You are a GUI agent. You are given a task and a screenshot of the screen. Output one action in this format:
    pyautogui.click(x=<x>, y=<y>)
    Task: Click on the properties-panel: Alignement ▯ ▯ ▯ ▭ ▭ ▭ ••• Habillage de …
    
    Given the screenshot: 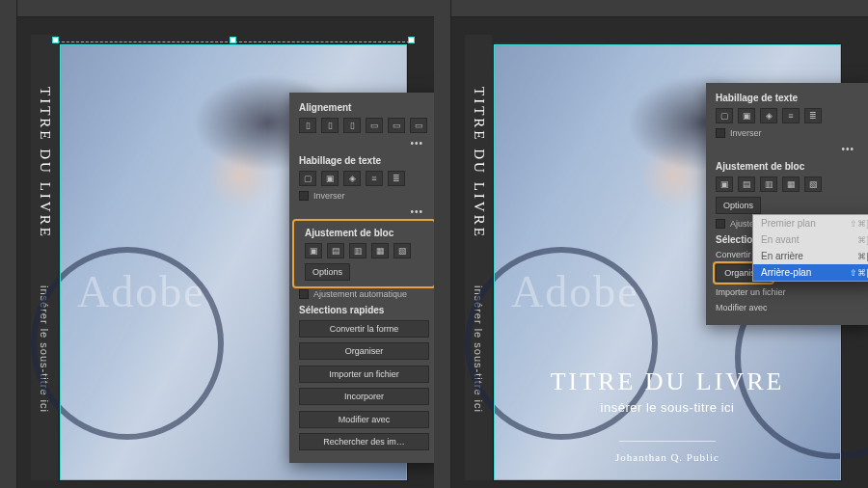 What is the action you would take?
    pyautogui.click(x=362, y=278)
    